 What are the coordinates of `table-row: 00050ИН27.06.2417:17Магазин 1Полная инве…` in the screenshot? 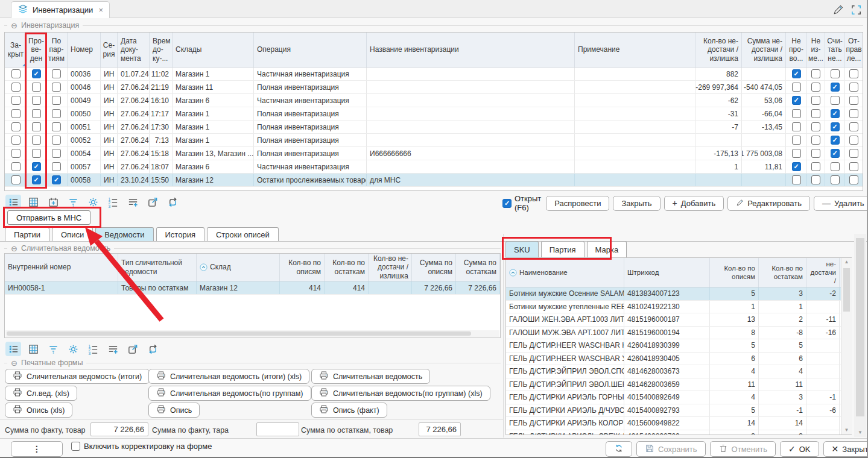 It's located at (434, 114).